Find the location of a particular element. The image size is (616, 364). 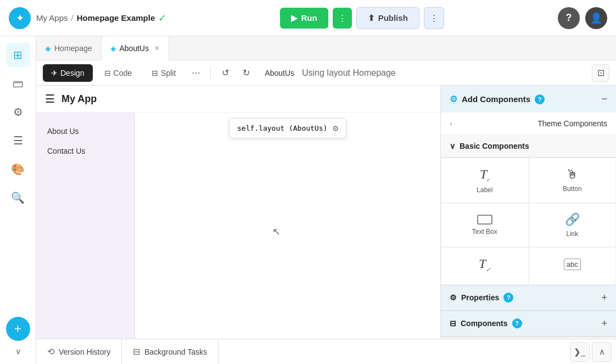

layout-icon: ⊡ is located at coordinates (601, 72).